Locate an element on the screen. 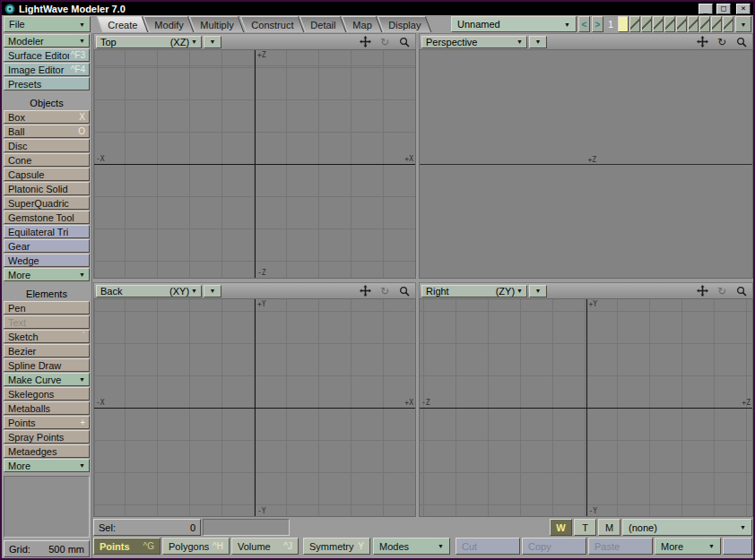 This screenshot has height=560, width=755. sidebar-item: Metaedges ▼ is located at coordinates (47, 452).